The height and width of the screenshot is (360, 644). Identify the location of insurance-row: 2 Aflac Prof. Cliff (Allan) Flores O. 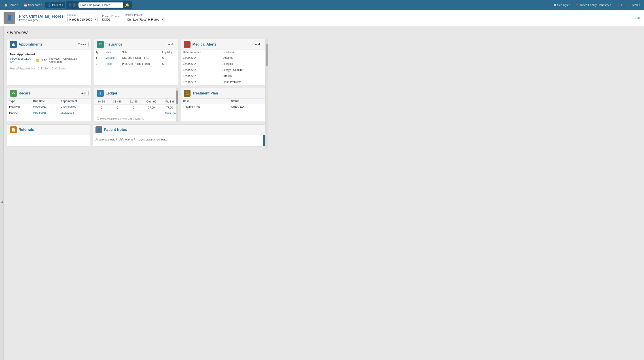
(136, 64).